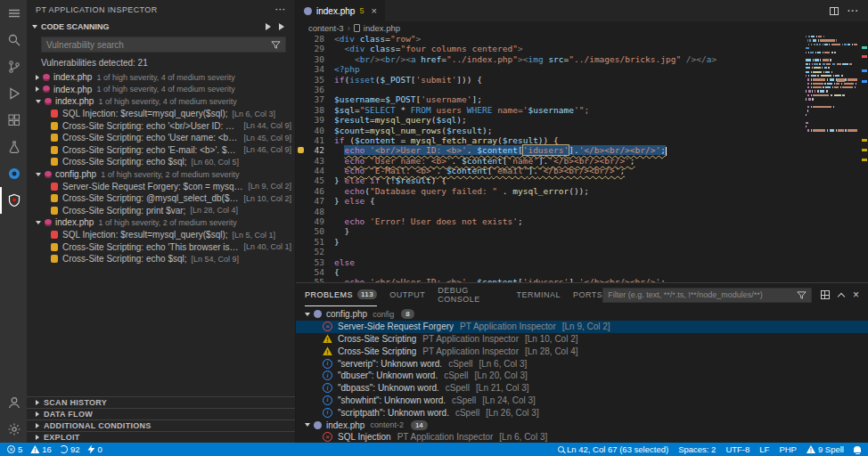 The width and height of the screenshot is (868, 456). Describe the element at coordinates (834, 11) in the screenshot. I see `split-editor-icon` at that location.